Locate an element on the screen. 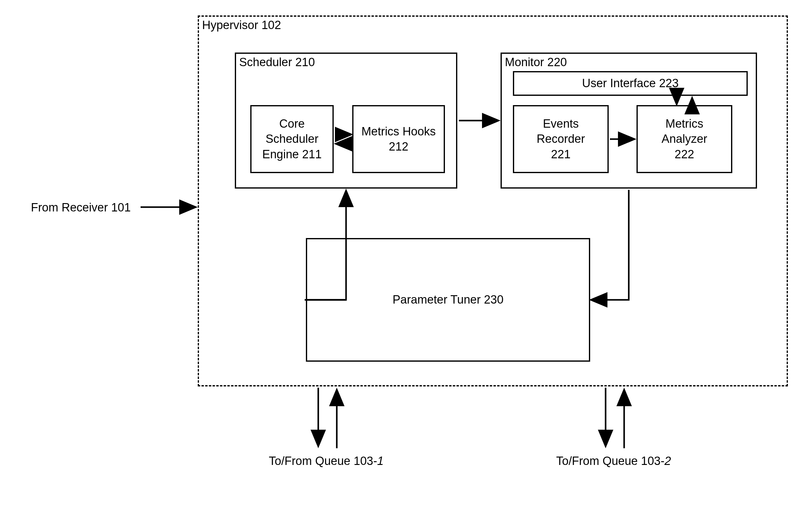 This screenshot has height=528, width=812. parameter-tuner-label: Parameter Tuner 230 is located at coordinates (448, 300).